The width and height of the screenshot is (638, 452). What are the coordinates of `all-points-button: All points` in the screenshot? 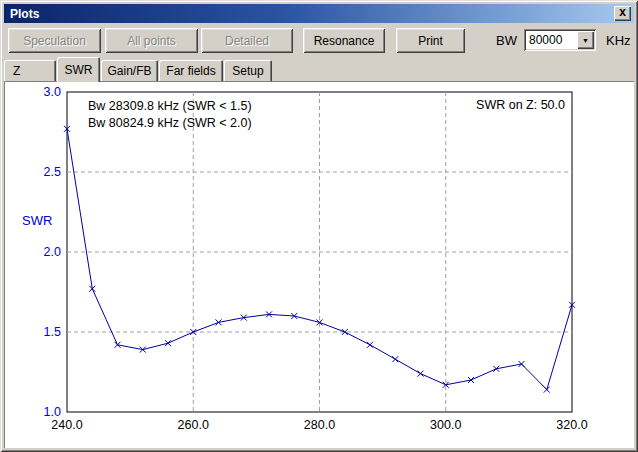 It's located at (152, 40).